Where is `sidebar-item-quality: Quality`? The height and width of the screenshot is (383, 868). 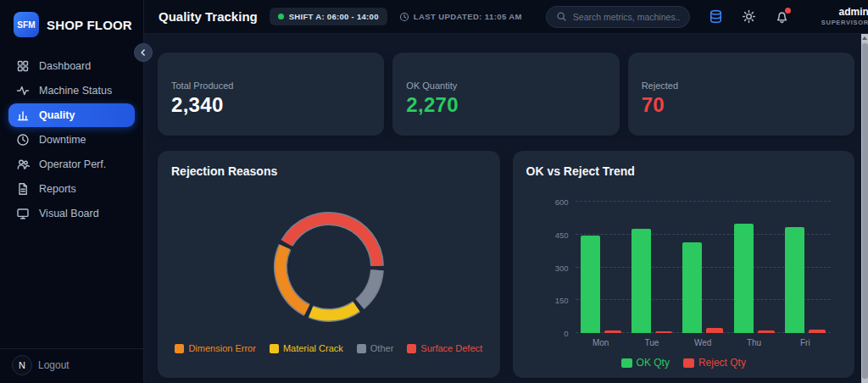
sidebar-item-quality: Quality is located at coordinates (71, 115).